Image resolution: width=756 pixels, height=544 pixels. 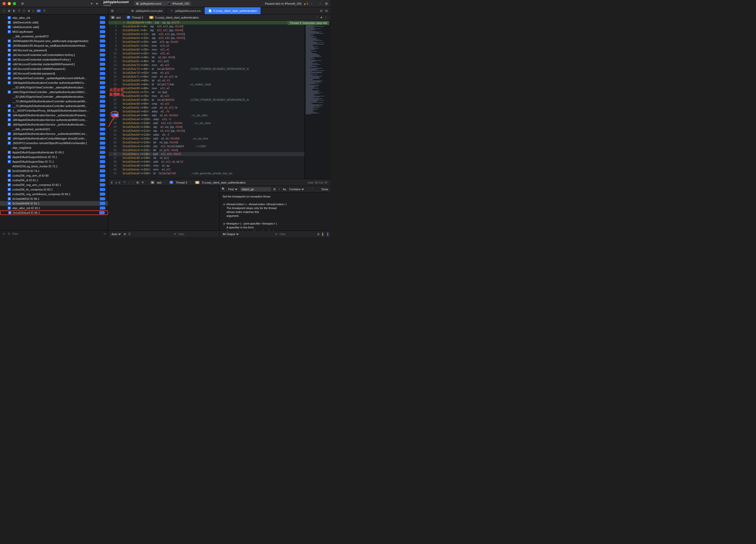 What do you see at coordinates (319, 234) in the screenshot?
I see `trash-icon: 🗑` at bounding box center [319, 234].